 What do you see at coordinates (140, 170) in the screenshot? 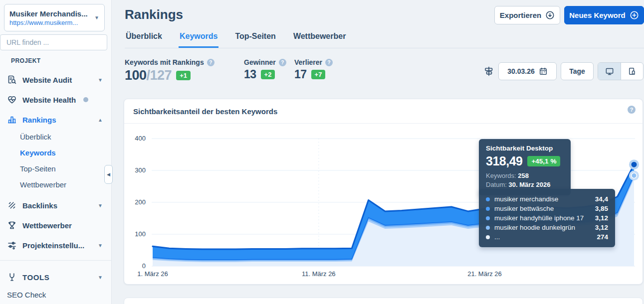
I see `y-tick-label: 300` at bounding box center [140, 170].